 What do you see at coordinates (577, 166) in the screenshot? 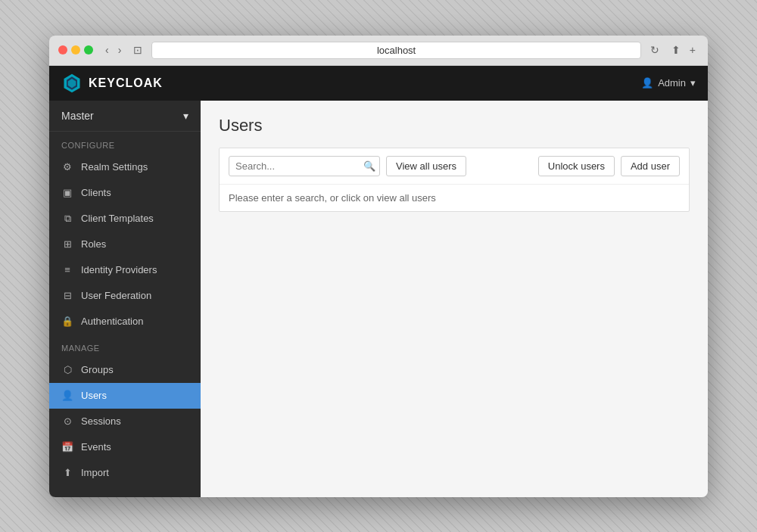
I see `unlock-users-button: Unlock users` at bounding box center [577, 166].